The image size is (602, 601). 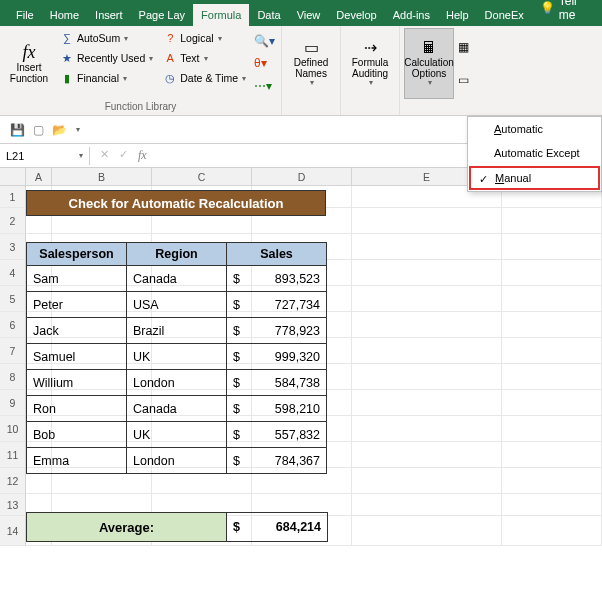 What do you see at coordinates (202, 176) in the screenshot?
I see `col-head-c: C` at bounding box center [202, 176].